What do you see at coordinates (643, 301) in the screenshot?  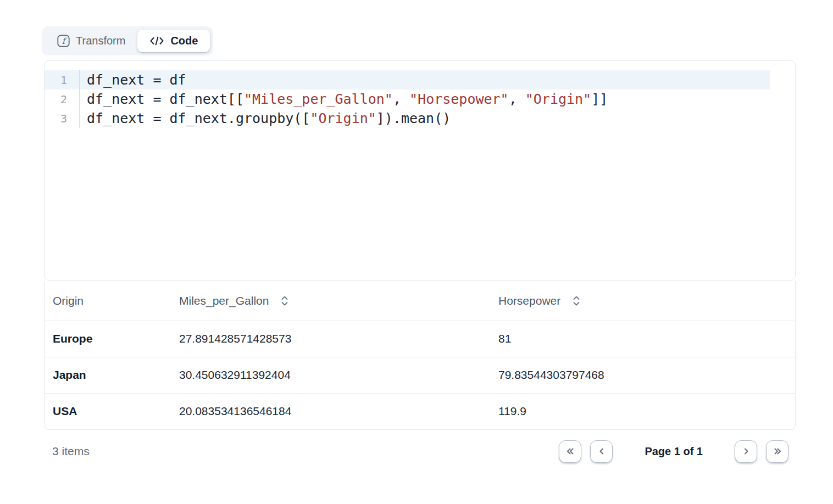 I see `column-header-horsepower: Horsepower` at bounding box center [643, 301].